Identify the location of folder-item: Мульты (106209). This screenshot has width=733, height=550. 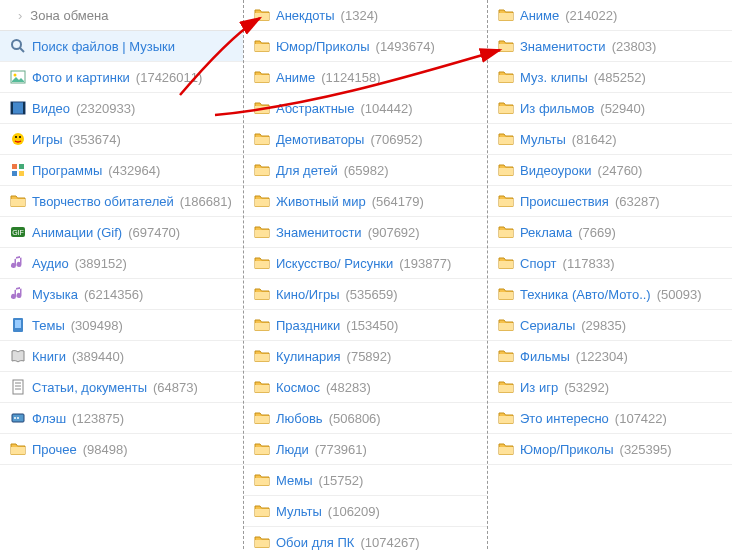
(366, 512).